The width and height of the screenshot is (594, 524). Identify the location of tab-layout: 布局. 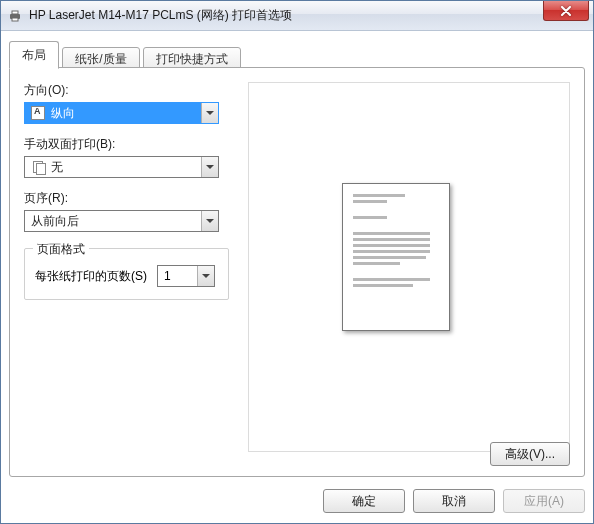
(34, 55).